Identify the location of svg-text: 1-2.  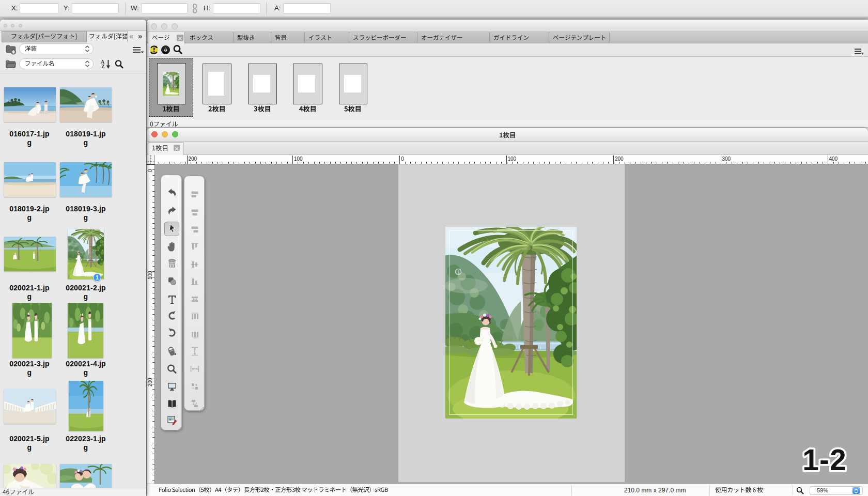
(825, 460).